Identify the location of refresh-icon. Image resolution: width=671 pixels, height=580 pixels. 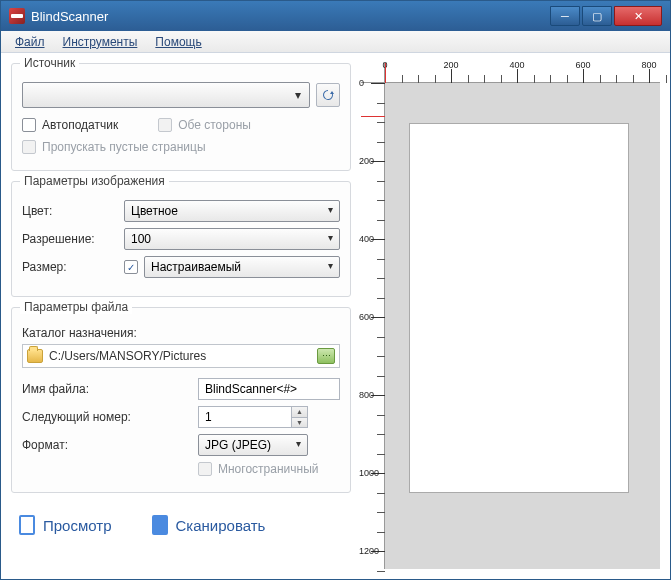
(328, 95).